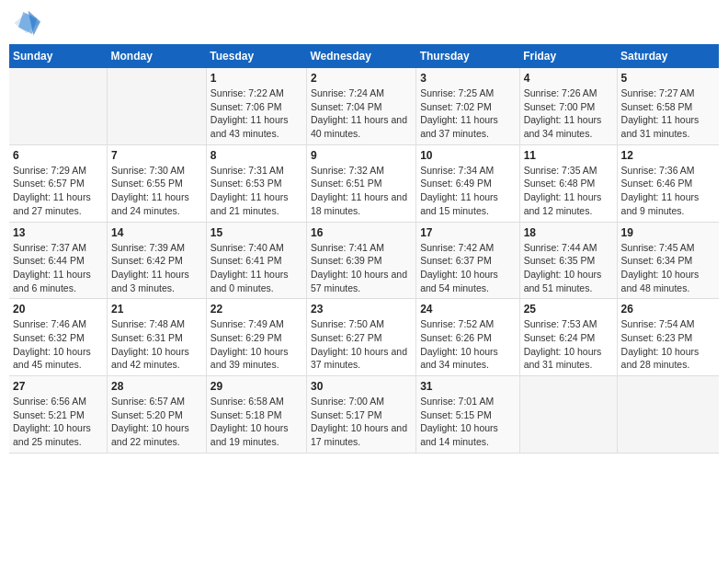 The width and height of the screenshot is (728, 563). What do you see at coordinates (361, 233) in the screenshot?
I see `day-number: 16` at bounding box center [361, 233].